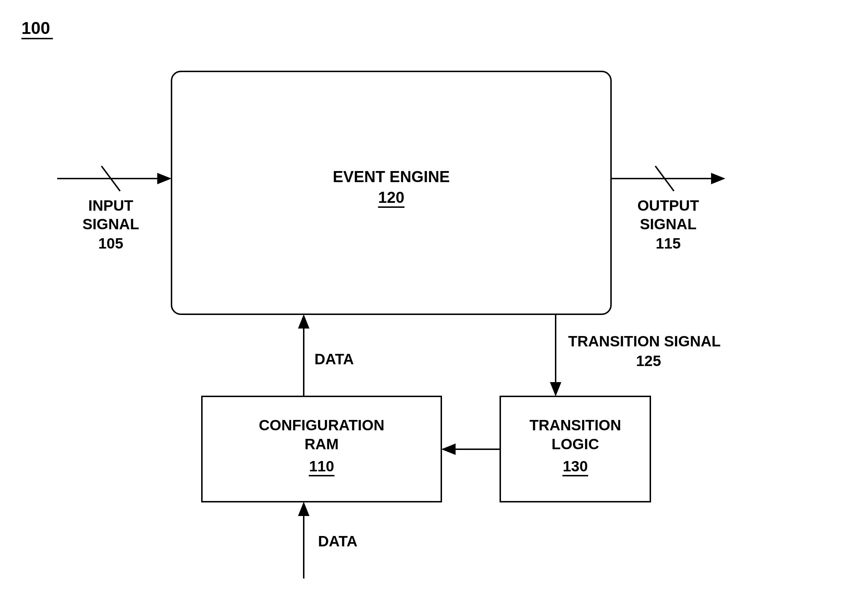 Image resolution: width=859 pixels, height=616 pixels. I want to click on input-signal-ref: 105, so click(111, 243).